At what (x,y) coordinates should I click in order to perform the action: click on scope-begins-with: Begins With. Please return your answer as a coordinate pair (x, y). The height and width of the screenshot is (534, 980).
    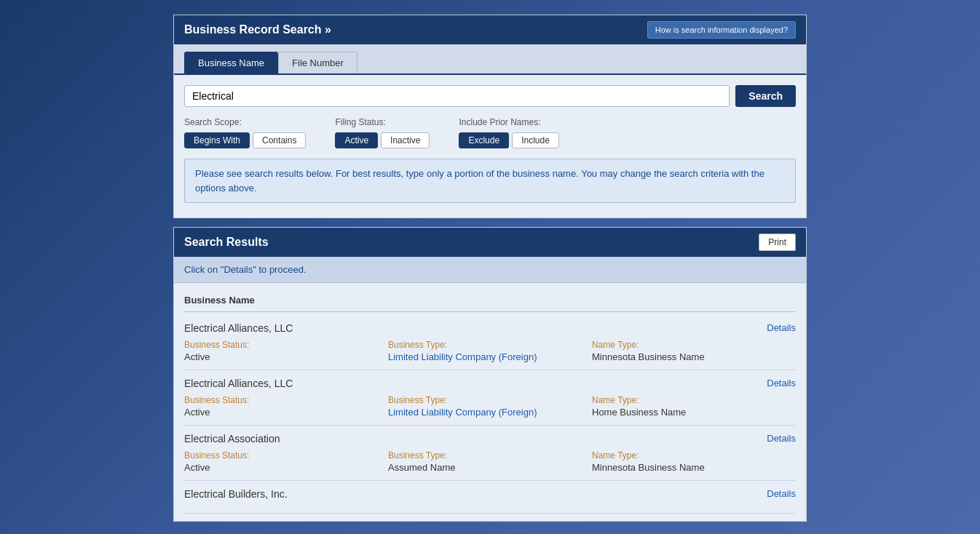
    Looking at the image, I should click on (217, 140).